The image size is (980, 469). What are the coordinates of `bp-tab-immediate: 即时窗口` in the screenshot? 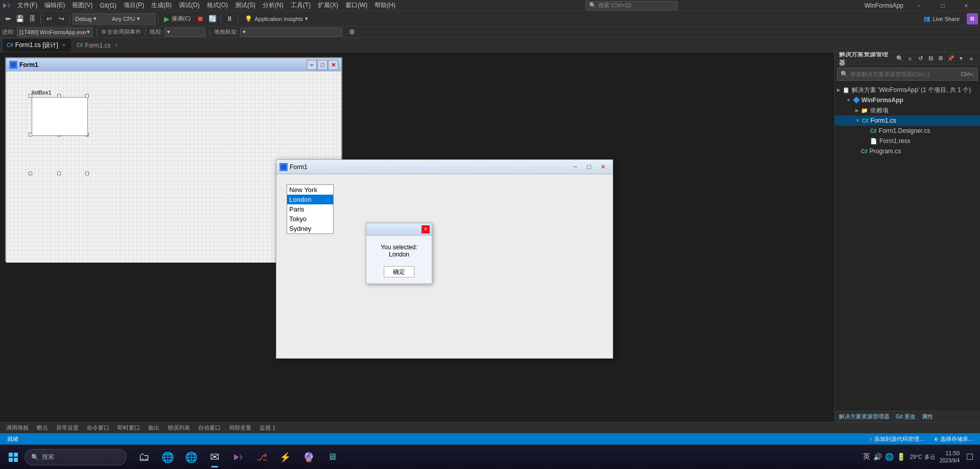 It's located at (129, 428).